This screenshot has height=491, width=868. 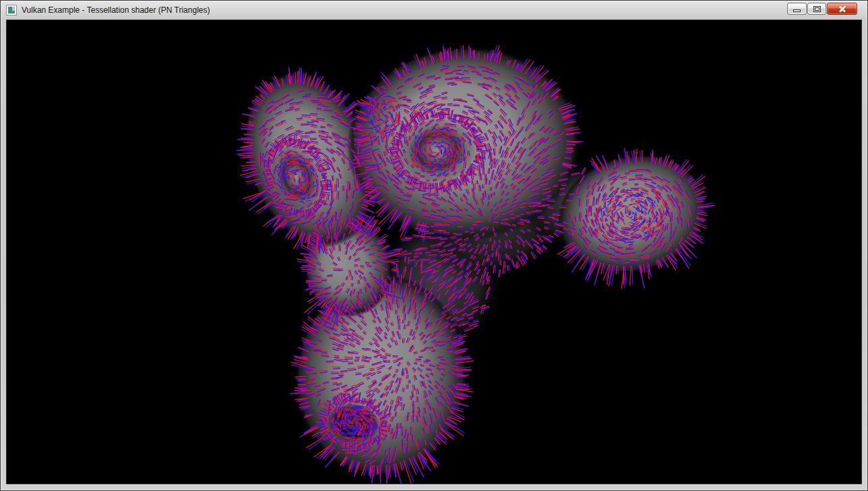 I want to click on window-controls, so click(x=822, y=9).